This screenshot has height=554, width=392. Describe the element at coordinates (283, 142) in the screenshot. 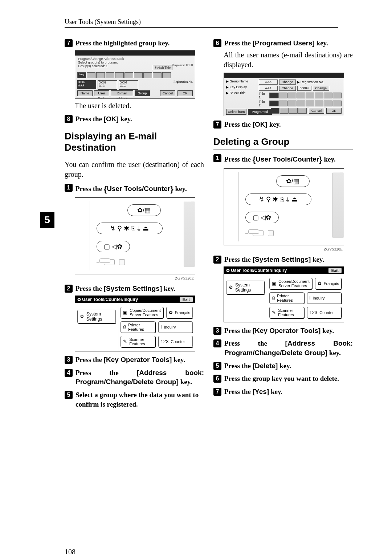

I see `heading-deleting-group: Deleting a Group` at that location.